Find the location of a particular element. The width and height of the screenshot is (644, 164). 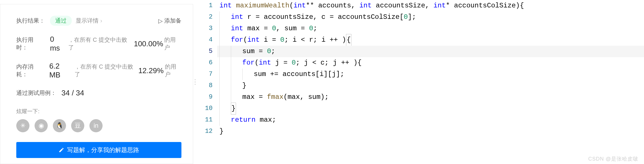

memory-row: 内存消耗： 6.2 MB ，在所有 C 提交中击败了 12.29% 的用户 is located at coordinates (99, 71).